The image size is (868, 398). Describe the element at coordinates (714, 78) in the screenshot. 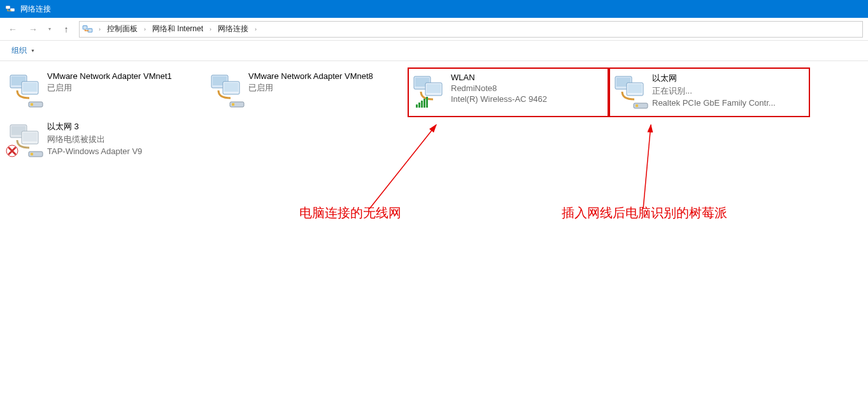

I see `adapter-name: 以太网` at that location.